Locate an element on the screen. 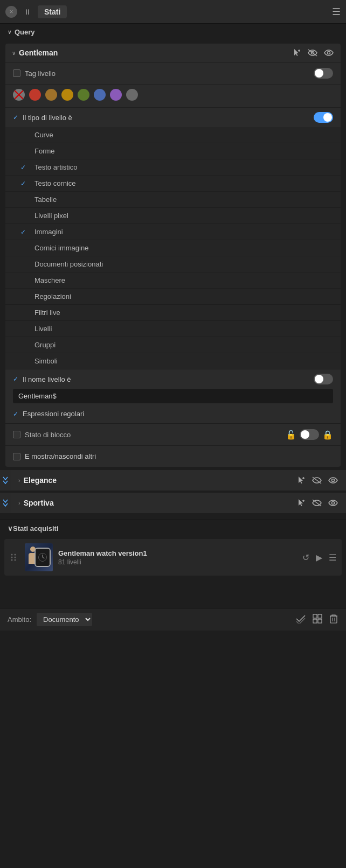 The height and width of the screenshot is (868, 346). sportiva-wrapper: › Sportiva is located at coordinates (173, 503).